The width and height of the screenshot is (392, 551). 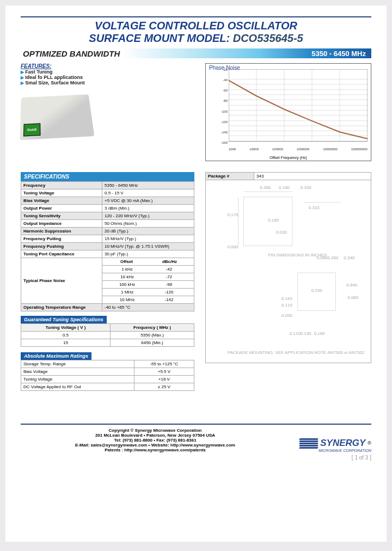 What do you see at coordinates (108, 112) in the screenshot?
I see `features-column: FEATURES: Fast Tuning Ideal fo PLL appli…` at bounding box center [108, 112].